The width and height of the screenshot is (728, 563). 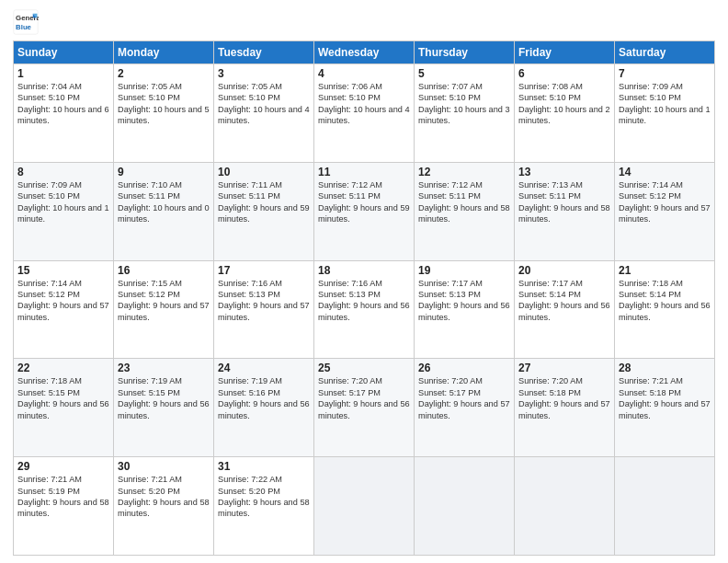 What do you see at coordinates (364, 172) in the screenshot?
I see `day-number: 11` at bounding box center [364, 172].